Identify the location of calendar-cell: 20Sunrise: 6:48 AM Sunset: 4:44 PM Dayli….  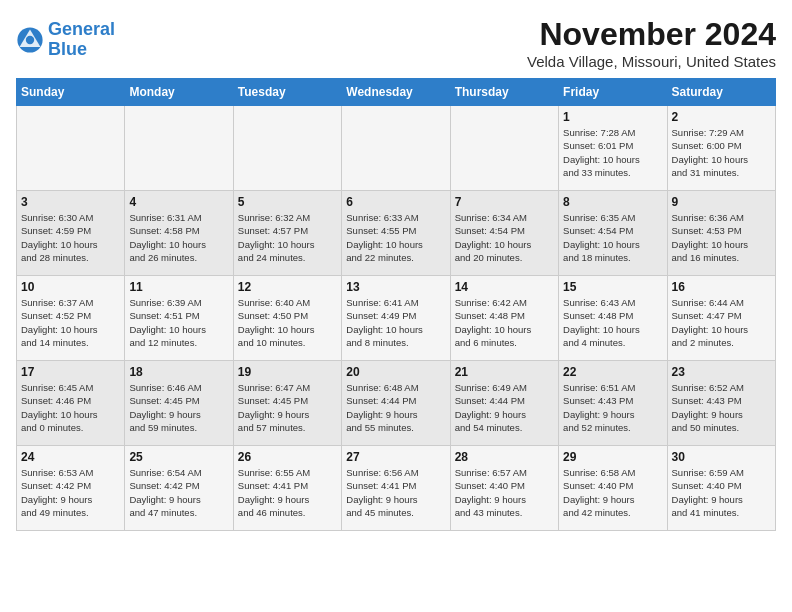
(396, 404).